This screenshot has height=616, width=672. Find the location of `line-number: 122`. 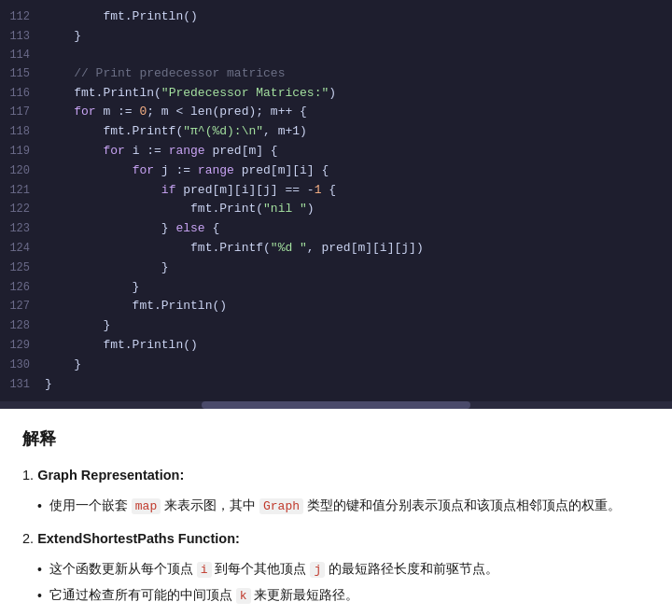

line-number: 122 is located at coordinates (22, 209).